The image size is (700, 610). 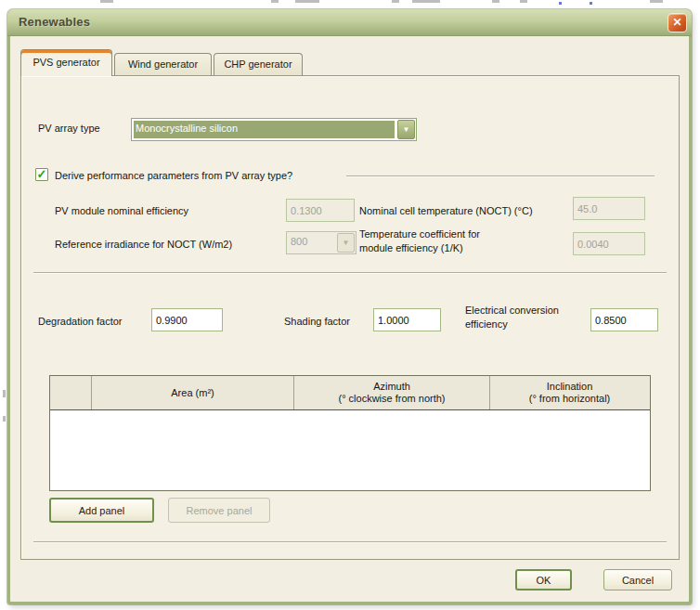 What do you see at coordinates (318, 321) in the screenshot?
I see `shading-factor-label: Shading factor` at bounding box center [318, 321].